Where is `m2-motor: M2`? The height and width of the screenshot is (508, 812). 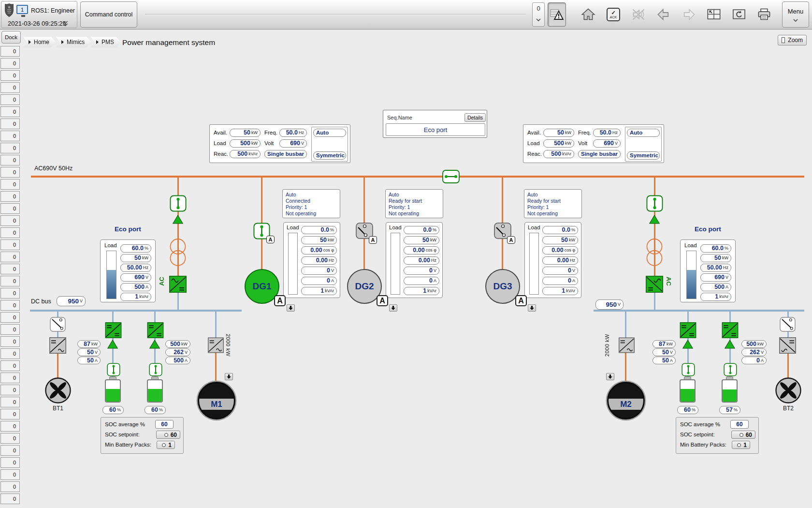 m2-motor: M2 is located at coordinates (626, 401).